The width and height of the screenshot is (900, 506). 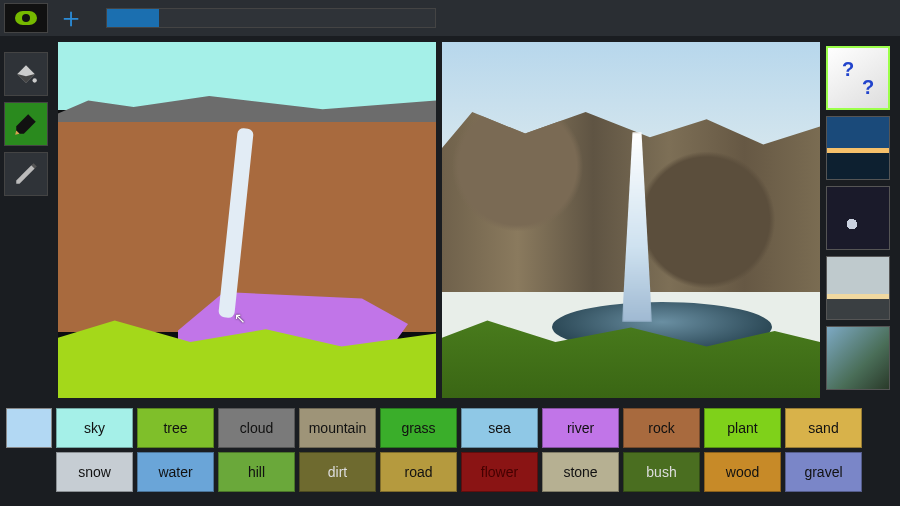 What do you see at coordinates (26, 124) in the screenshot?
I see `brush-icon` at bounding box center [26, 124].